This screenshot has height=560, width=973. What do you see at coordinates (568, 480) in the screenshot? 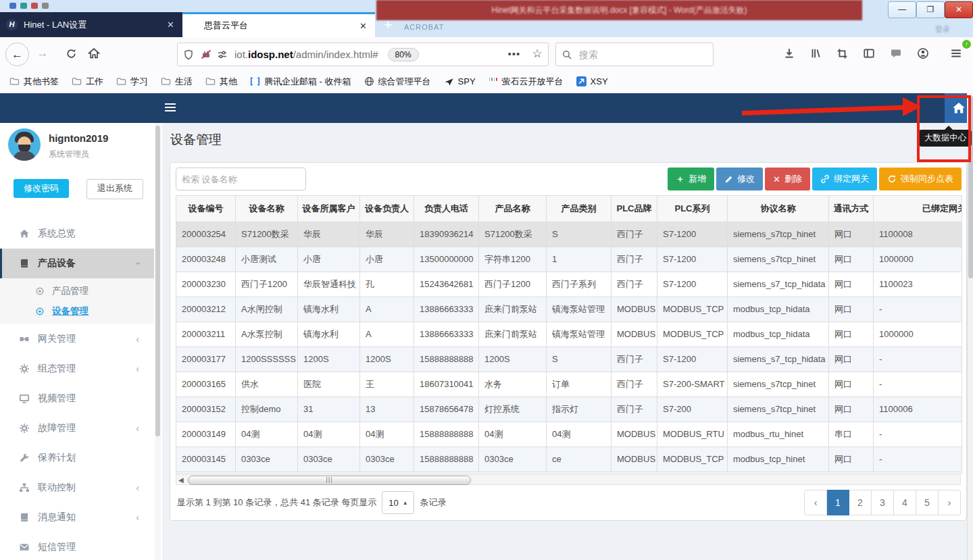
I see `table-horizontal-scrollbar: ◀ |||` at bounding box center [568, 480].